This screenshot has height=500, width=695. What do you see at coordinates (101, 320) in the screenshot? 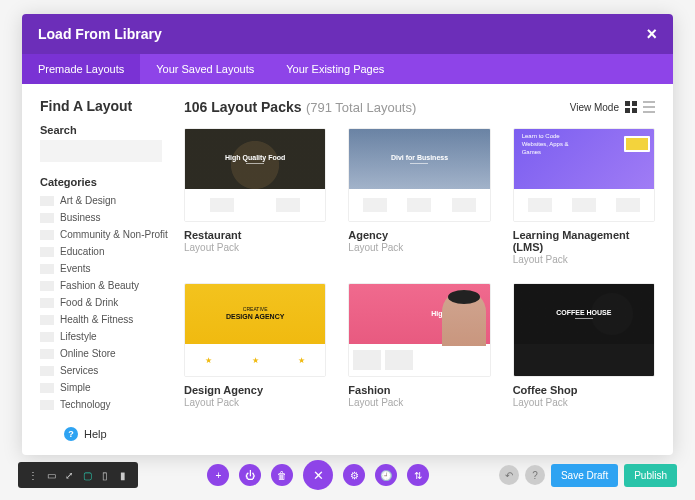
I see `category-item: Health & Fitness` at bounding box center [101, 320].